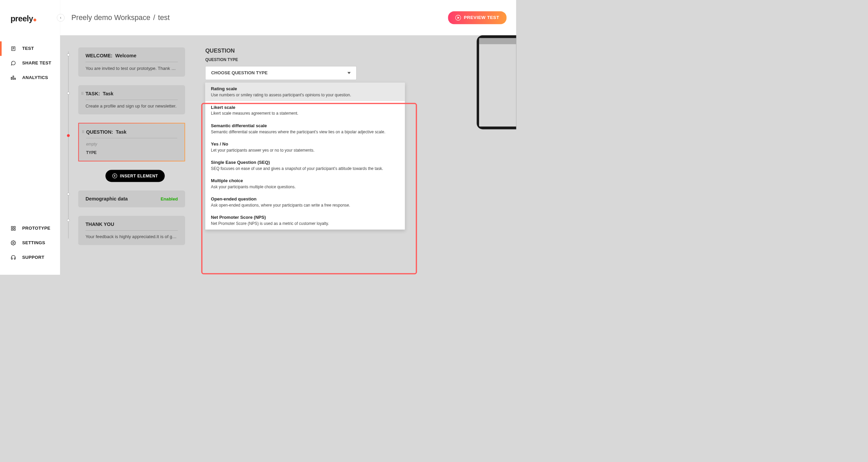 The height and width of the screenshot is (462, 868). I want to click on option-desc: Semantic differential scale measures whe…, so click(305, 132).